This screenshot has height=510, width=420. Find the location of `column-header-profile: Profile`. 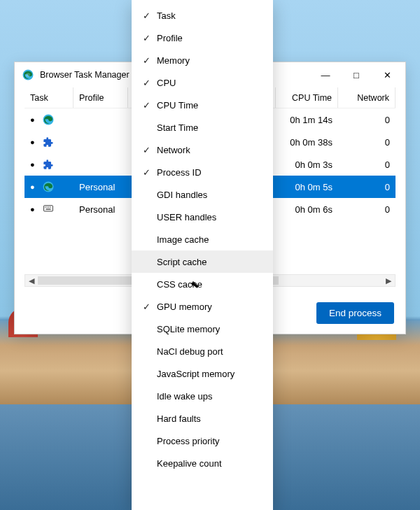

column-header-profile: Profile is located at coordinates (101, 98).